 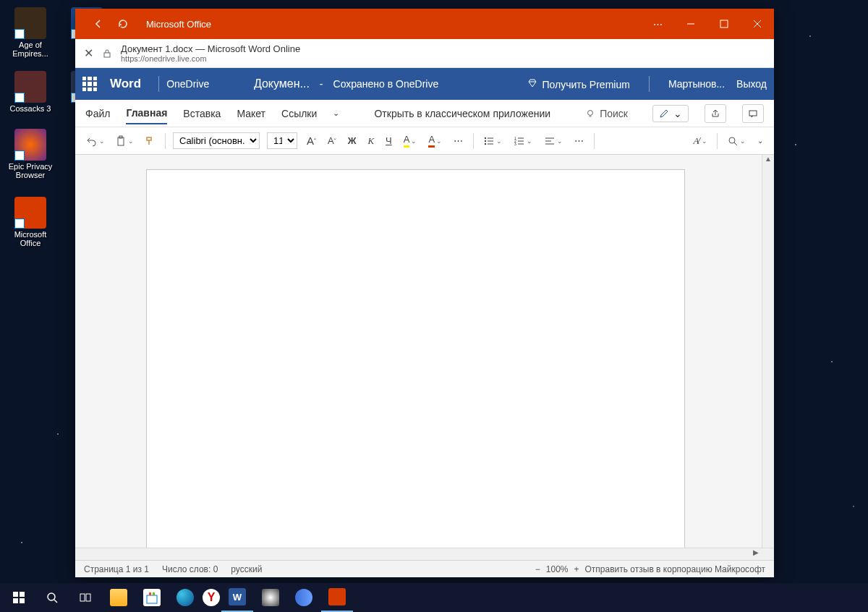 I want to click on horizontal-scrollbar: ▶, so click(x=425, y=554).